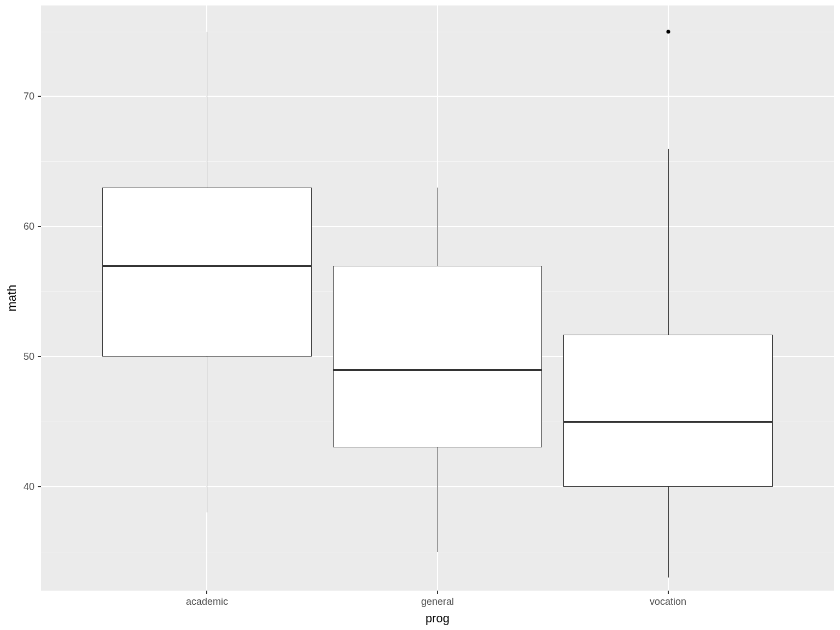  What do you see at coordinates (18, 226) in the screenshot?
I see `y-tick-label: 60` at bounding box center [18, 226].